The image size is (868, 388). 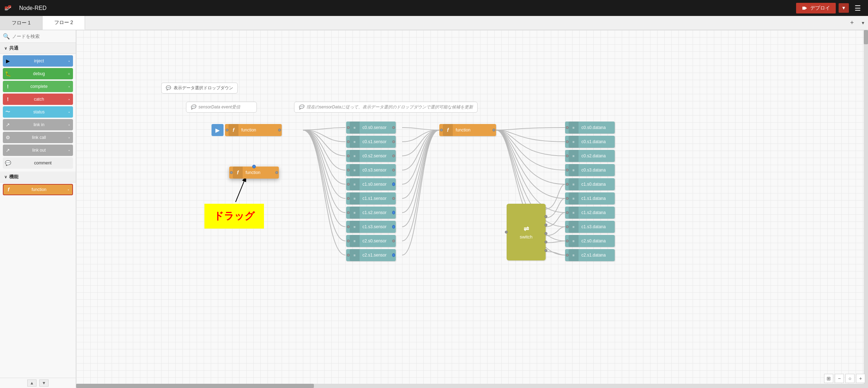 I want to click on status-label: status, so click(x=39, y=112).